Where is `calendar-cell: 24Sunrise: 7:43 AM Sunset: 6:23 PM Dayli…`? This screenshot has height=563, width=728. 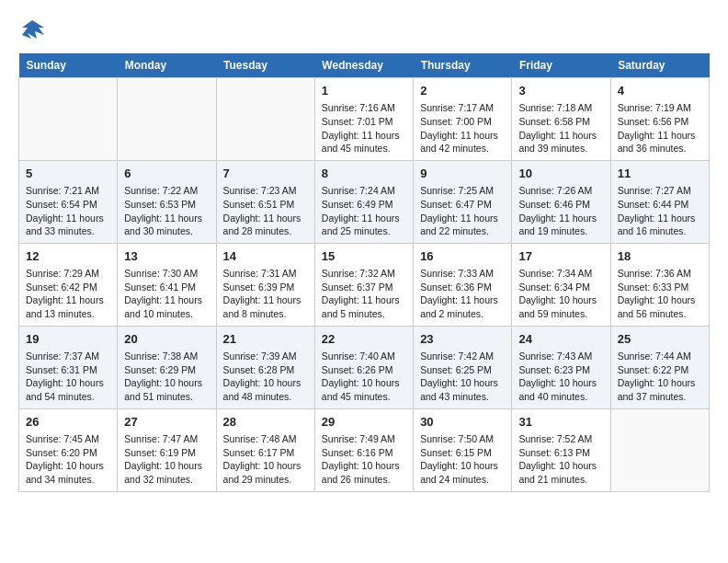
calendar-cell: 24Sunrise: 7:43 AM Sunset: 6:23 PM Dayli… is located at coordinates (561, 367).